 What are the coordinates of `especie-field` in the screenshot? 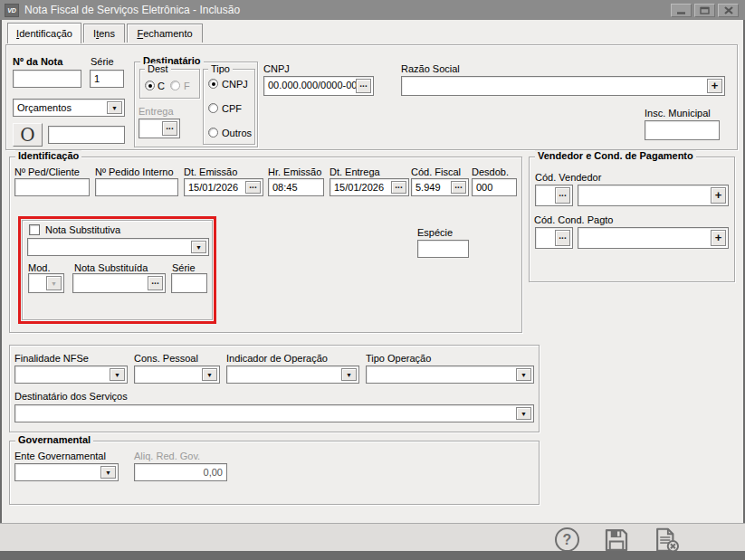 It's located at (444, 249).